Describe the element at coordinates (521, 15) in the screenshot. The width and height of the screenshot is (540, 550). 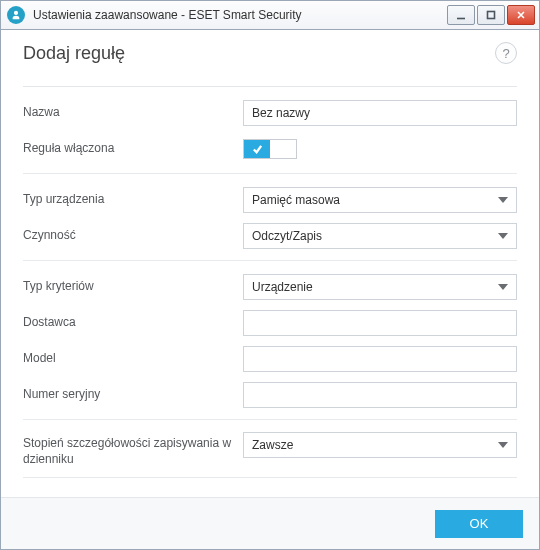
I see `close-button` at that location.